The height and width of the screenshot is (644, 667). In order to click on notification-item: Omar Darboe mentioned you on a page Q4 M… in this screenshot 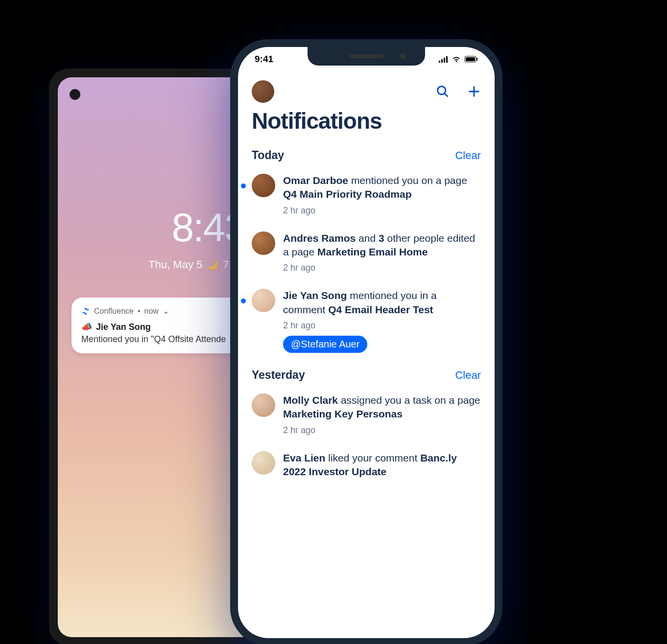, I will do `click(366, 195)`.